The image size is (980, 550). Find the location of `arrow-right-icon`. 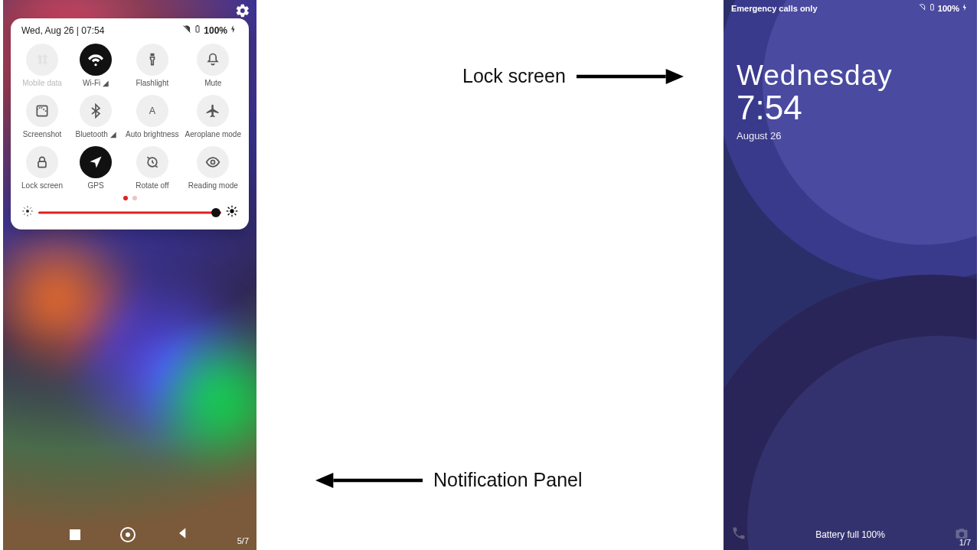

arrow-right-icon is located at coordinates (630, 76).